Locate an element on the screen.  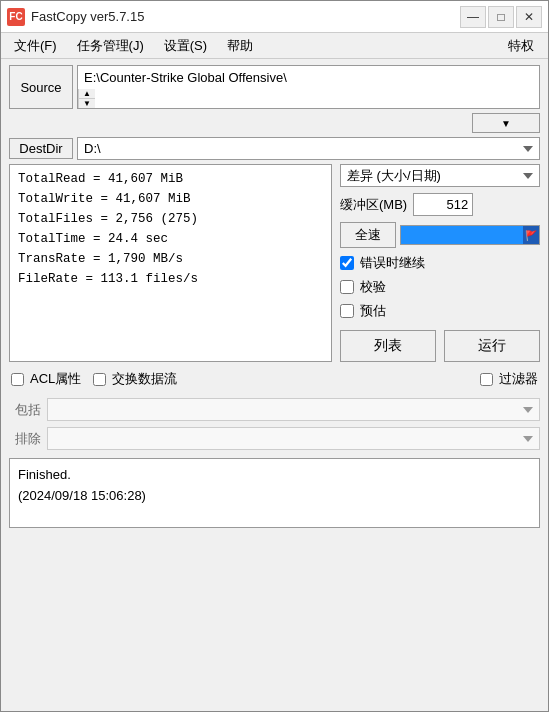
speed-row: 全速 🚩 is located at coordinates (440, 235).